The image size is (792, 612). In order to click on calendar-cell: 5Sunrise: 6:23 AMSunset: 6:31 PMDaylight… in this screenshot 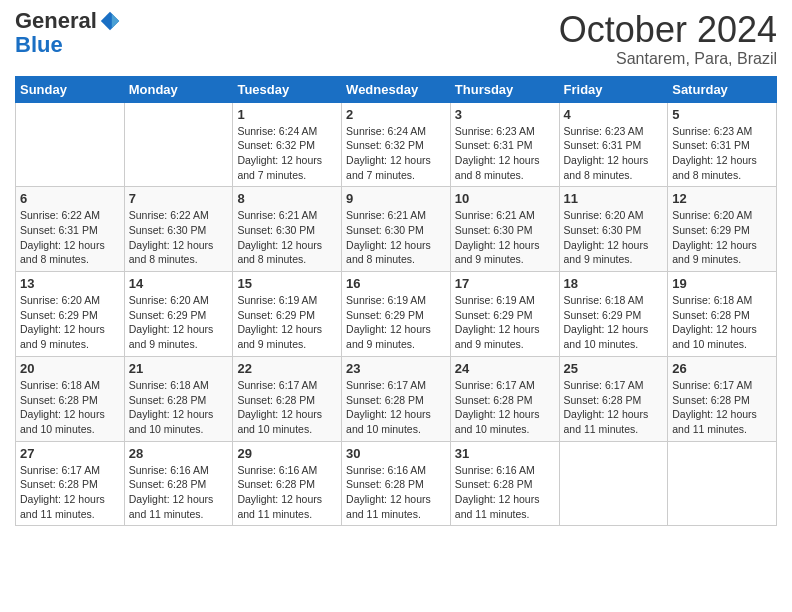, I will do `click(722, 144)`.